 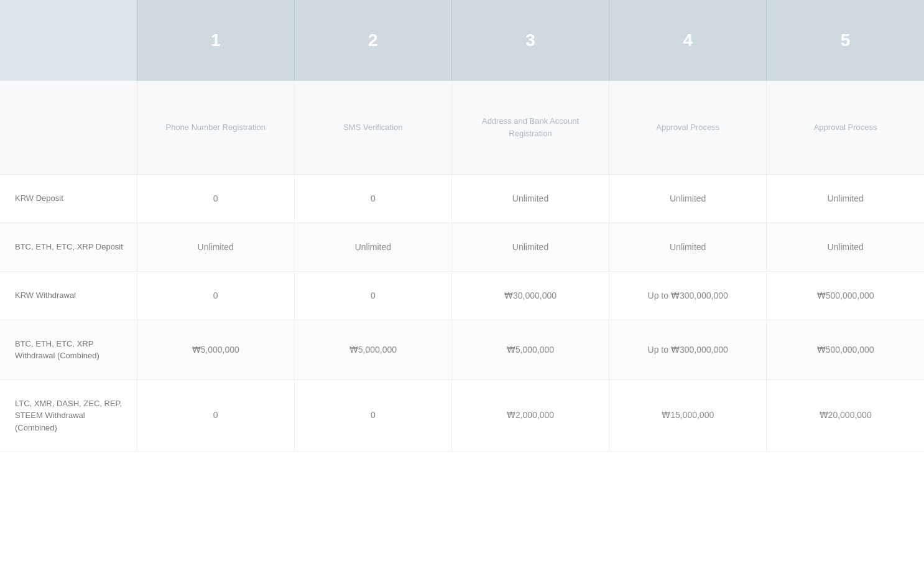 What do you see at coordinates (68, 128) in the screenshot?
I see `subheader-label` at bounding box center [68, 128].